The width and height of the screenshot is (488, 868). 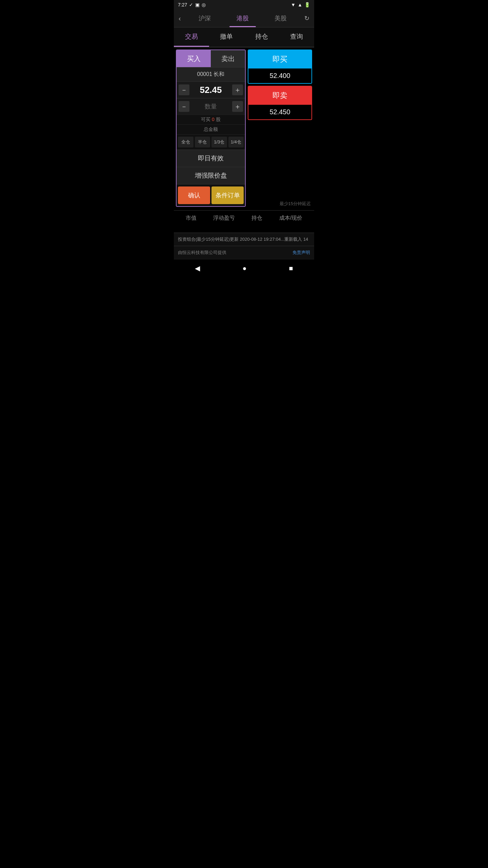 I want to click on price-plus-button: ＋, so click(x=238, y=90).